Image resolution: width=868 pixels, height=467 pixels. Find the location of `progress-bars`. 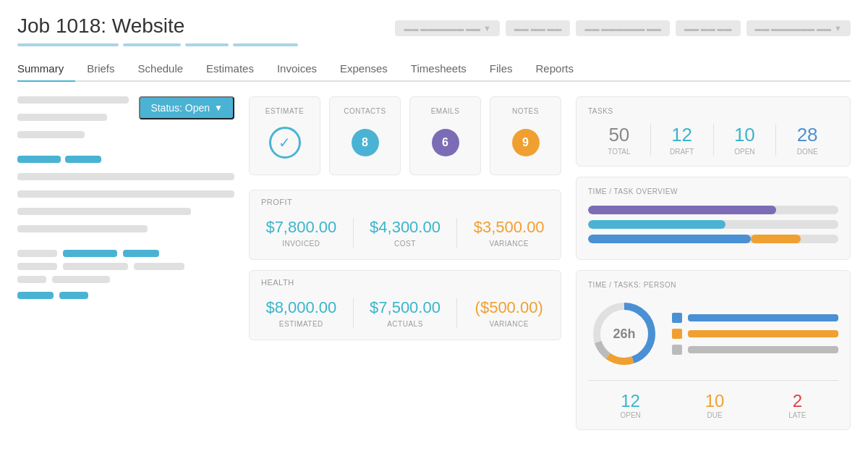

progress-bars is located at coordinates (434, 45).